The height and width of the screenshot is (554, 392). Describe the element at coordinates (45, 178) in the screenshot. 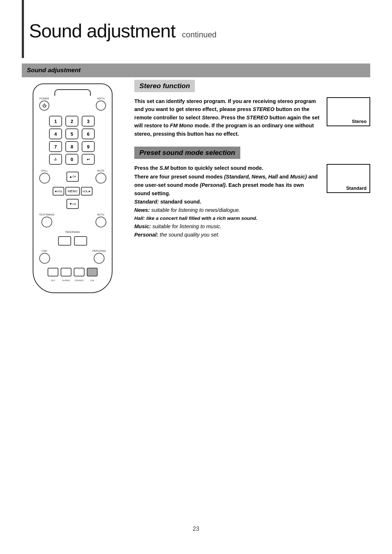

I see `still-button` at that location.